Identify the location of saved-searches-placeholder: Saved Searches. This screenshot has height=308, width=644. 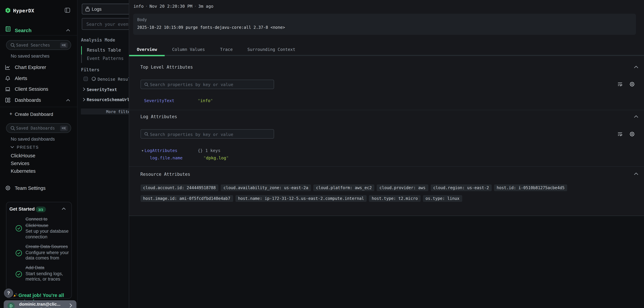
(33, 45).